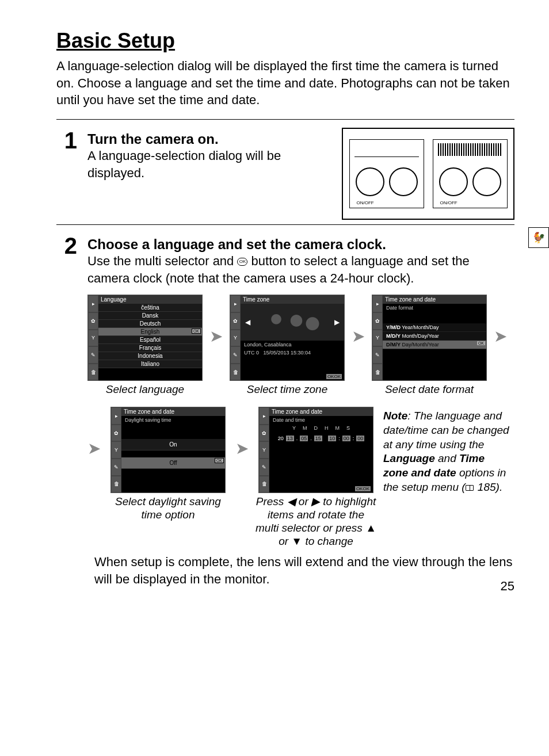  Describe the element at coordinates (508, 586) in the screenshot. I see `page-number: 25` at that location.